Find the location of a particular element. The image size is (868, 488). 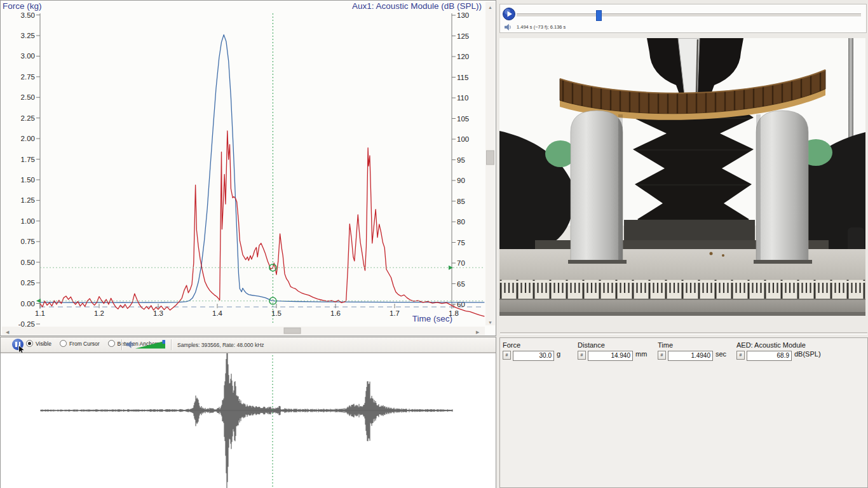

readout-value-force: 30.0 is located at coordinates (534, 356).